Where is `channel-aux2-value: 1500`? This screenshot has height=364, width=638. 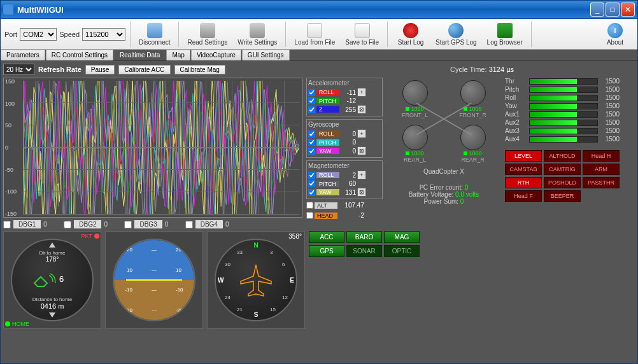
channel-aux2-value: 1500 is located at coordinates (610, 122).